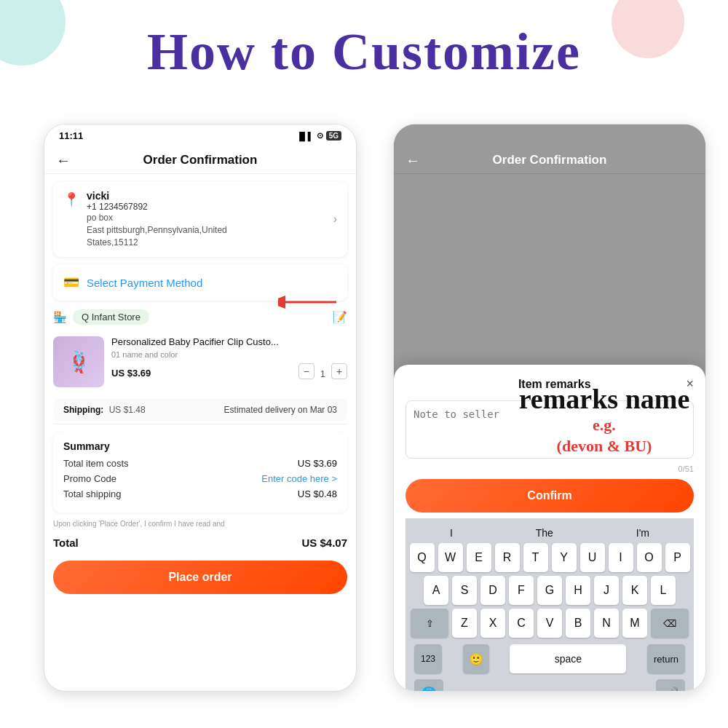 The width and height of the screenshot is (728, 728). I want to click on promo-value: Enter code here >, so click(299, 479).